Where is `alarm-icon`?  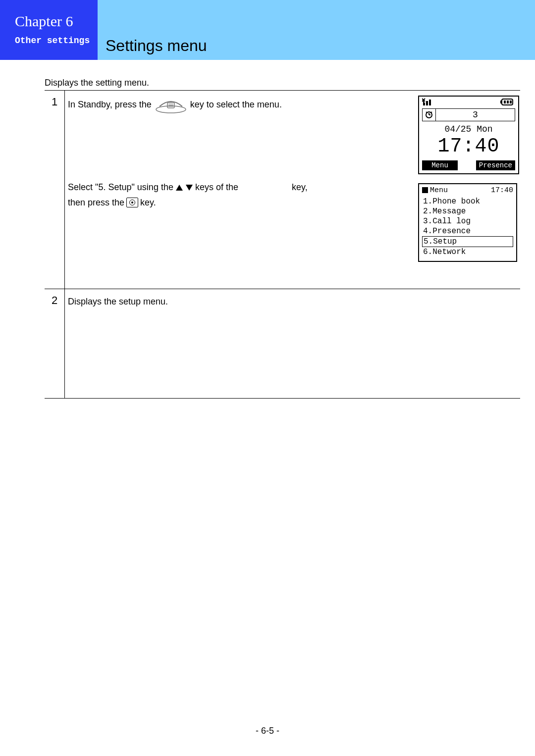 alarm-icon is located at coordinates (429, 115).